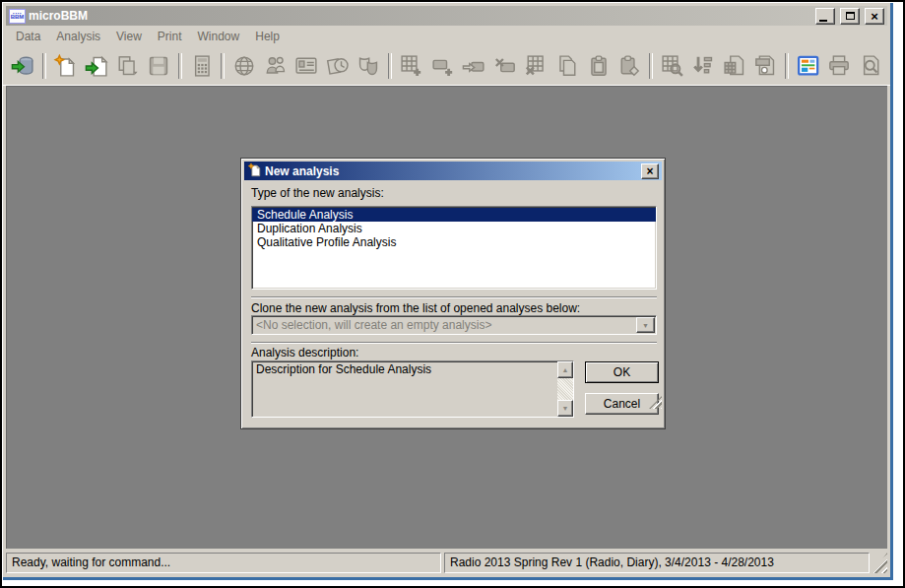 The image size is (905, 588). I want to click on save-analysis-button, so click(159, 67).